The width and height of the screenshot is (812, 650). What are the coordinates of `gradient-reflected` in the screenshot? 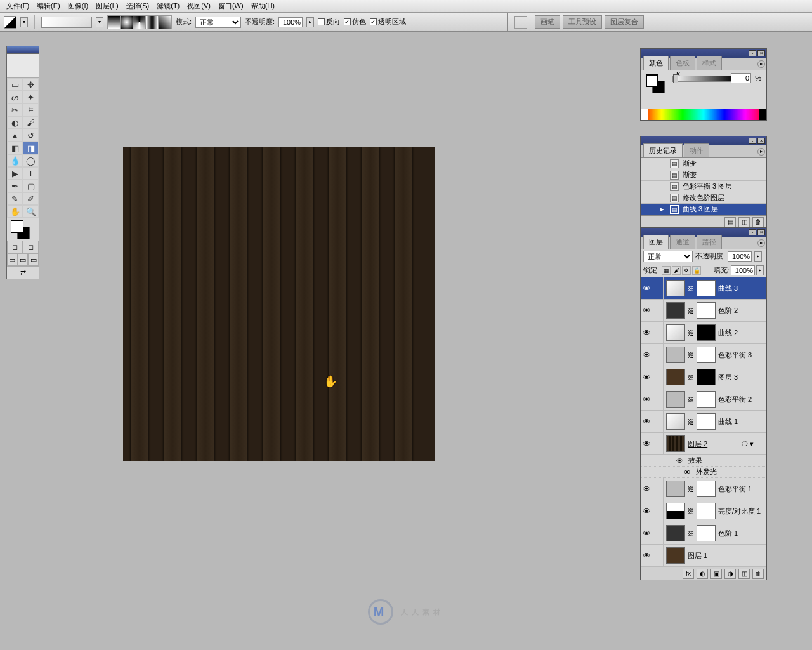 It's located at (152, 22).